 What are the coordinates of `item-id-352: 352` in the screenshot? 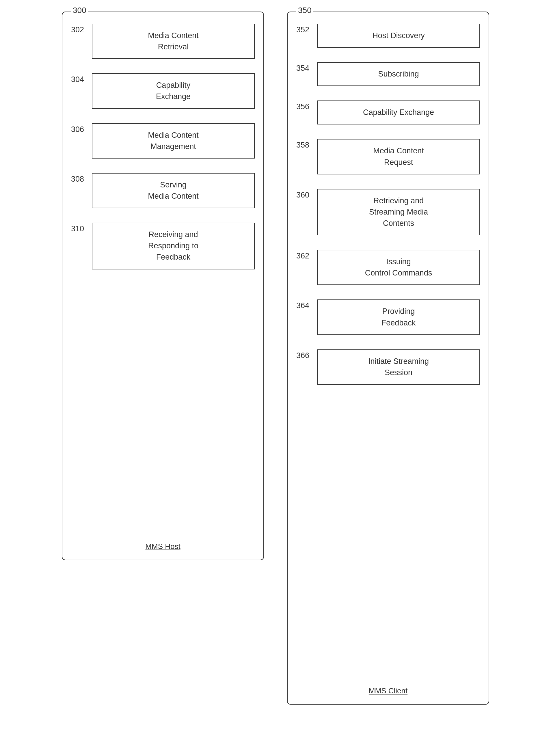 It's located at (307, 29).